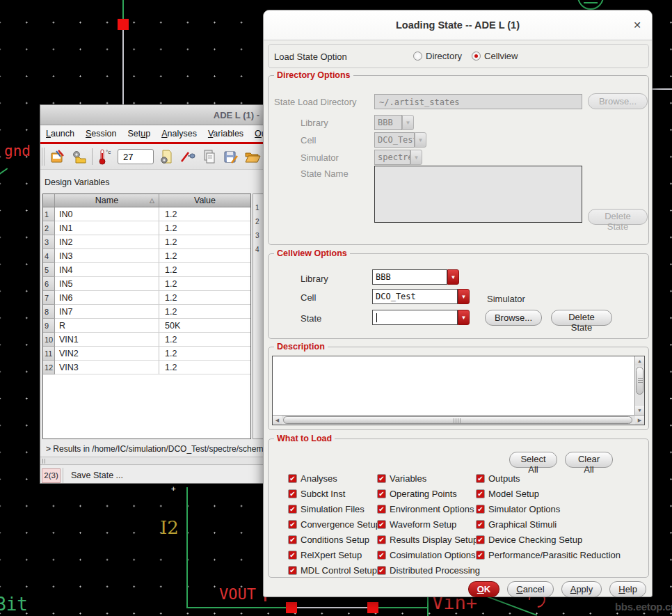 The image size is (672, 616). I want to click on menu-setup: Setup, so click(139, 134).